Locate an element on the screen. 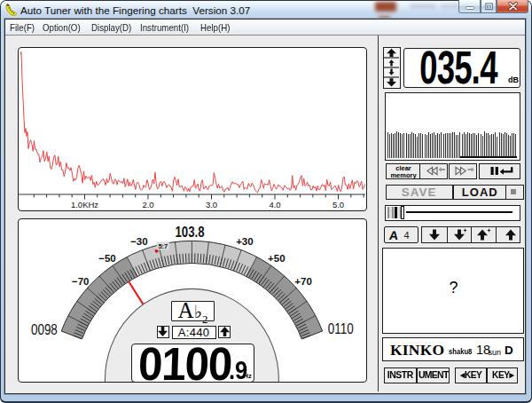 The height and width of the screenshot is (403, 532). svg-text: 0098 is located at coordinates (44, 328).